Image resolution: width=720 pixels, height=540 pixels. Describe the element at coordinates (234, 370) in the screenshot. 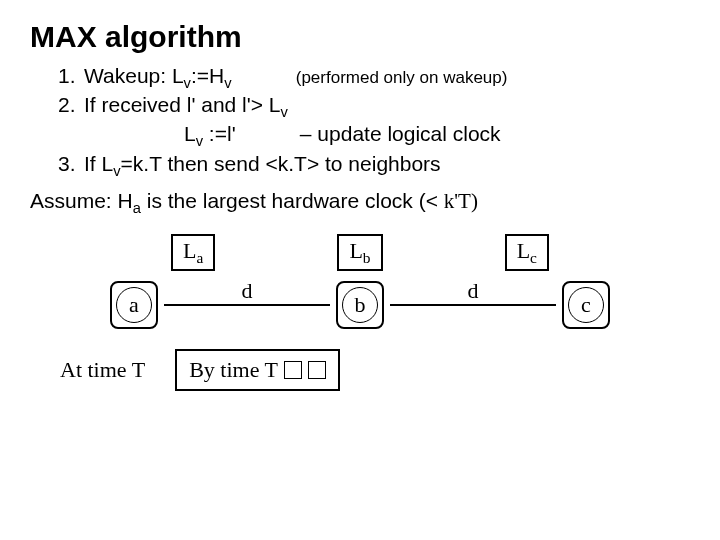

I see `by-time-label: By time T` at that location.